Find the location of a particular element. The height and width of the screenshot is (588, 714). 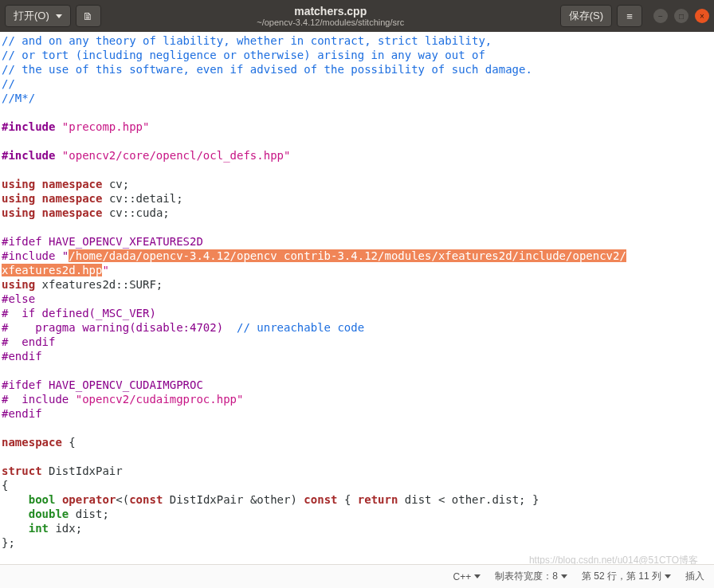

title-area: matchers.cpp ~/opencv-3.4.12/modules/sti… is located at coordinates (331, 16).